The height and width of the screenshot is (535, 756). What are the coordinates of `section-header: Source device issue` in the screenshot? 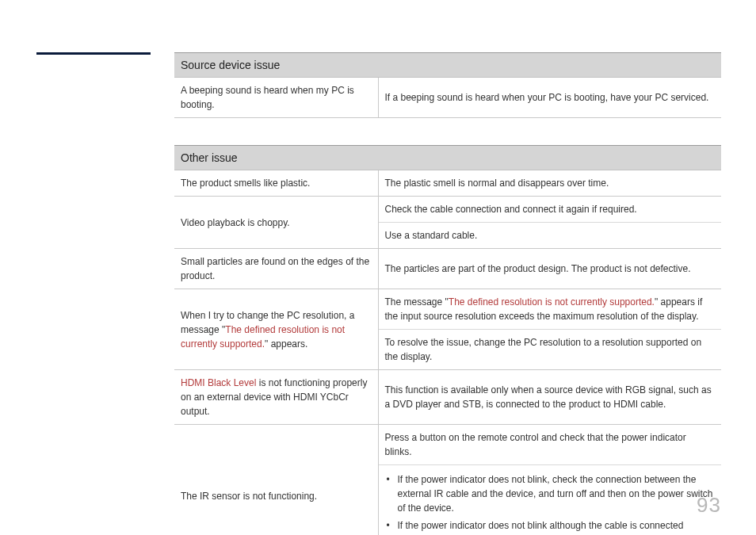 It's located at (448, 65).